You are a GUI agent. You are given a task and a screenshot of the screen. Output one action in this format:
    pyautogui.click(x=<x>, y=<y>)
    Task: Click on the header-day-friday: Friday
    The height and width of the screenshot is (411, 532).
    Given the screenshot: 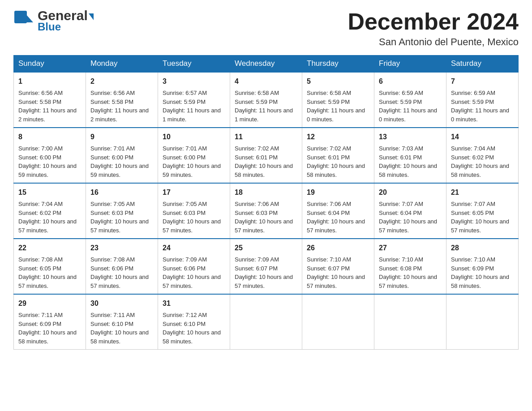 What is the action you would take?
    pyautogui.click(x=410, y=64)
    